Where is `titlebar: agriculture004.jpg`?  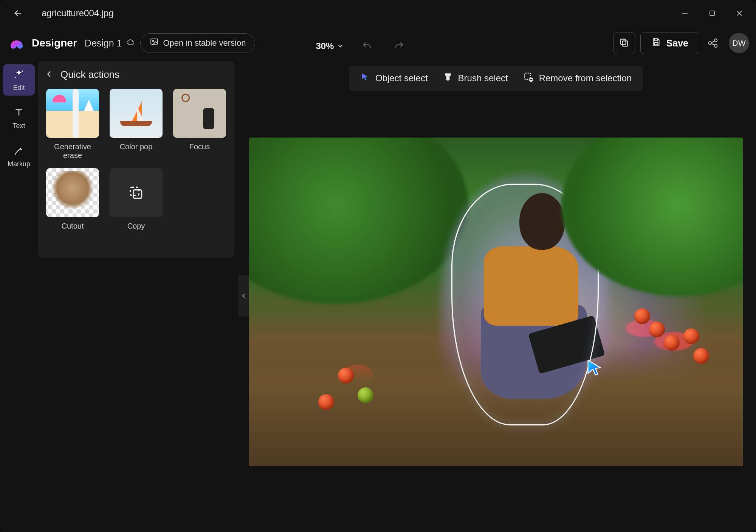 titlebar: agriculture004.jpg is located at coordinates (378, 13).